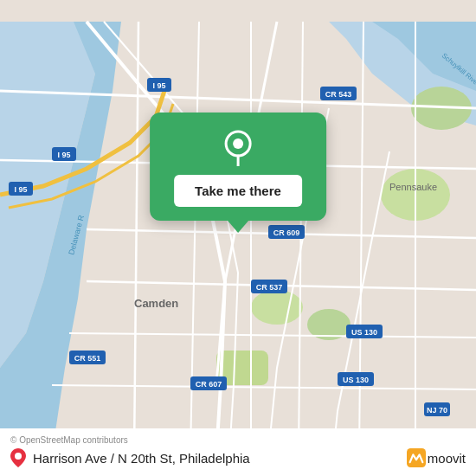 This screenshot has height=476, width=476. What do you see at coordinates (18, 458) in the screenshot?
I see `location-marker-icon` at bounding box center [18, 458].